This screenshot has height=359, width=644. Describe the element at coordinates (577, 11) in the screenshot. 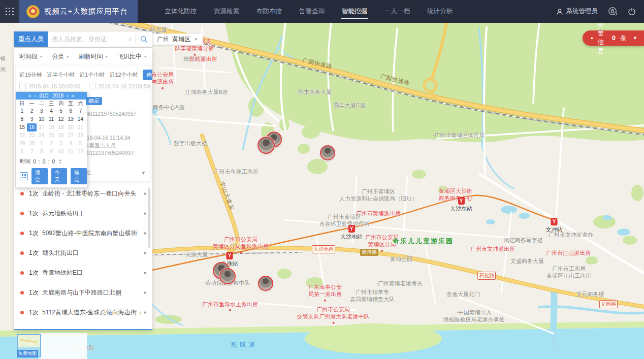

I see `user-menu: 系统管理员` at that location.